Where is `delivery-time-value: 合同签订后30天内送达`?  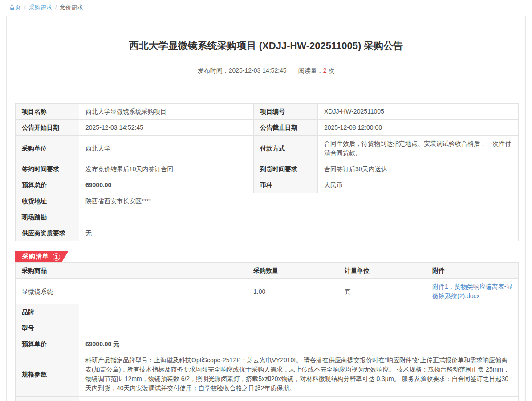 delivery-time-value: 合同签订后30天内送达 is located at coordinates (418, 169).